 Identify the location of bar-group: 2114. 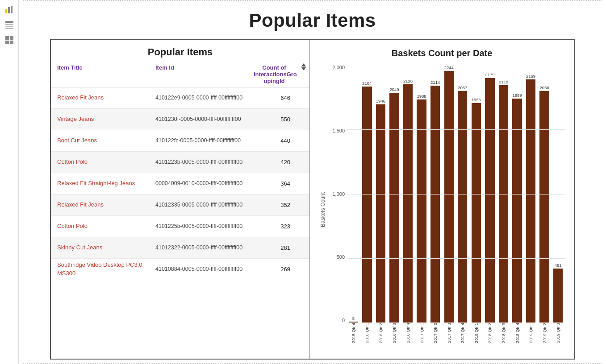
(435, 194).